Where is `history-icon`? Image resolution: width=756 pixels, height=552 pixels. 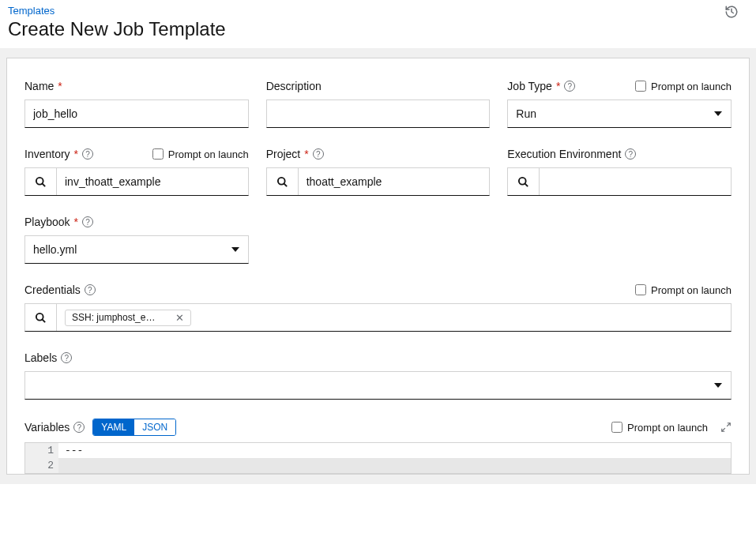 history-icon is located at coordinates (732, 12).